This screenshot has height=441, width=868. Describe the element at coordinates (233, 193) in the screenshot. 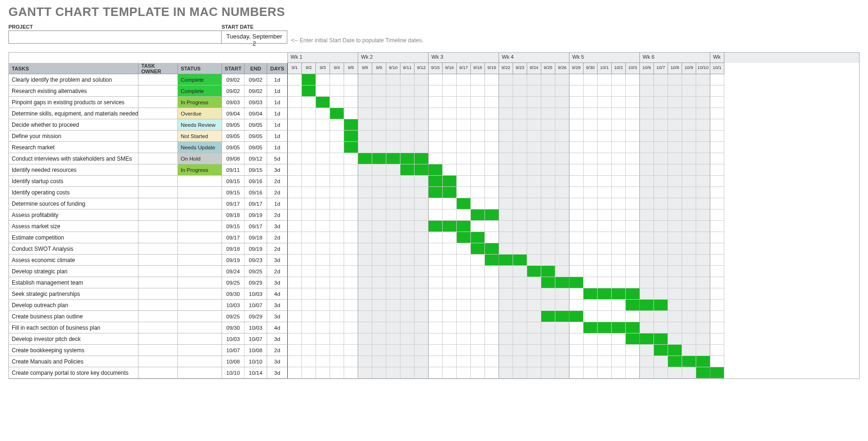

I see `task-start-cell: 09/15` at that location.